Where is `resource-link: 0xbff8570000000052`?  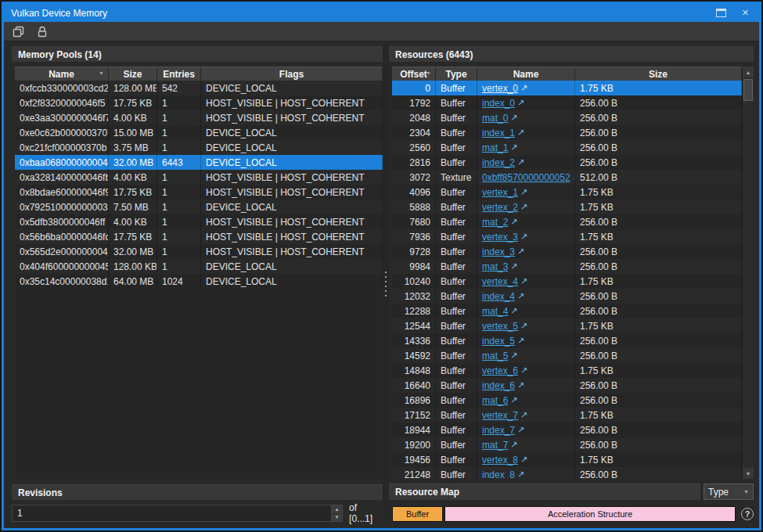 resource-link: 0xbff8570000000052 is located at coordinates (526, 178).